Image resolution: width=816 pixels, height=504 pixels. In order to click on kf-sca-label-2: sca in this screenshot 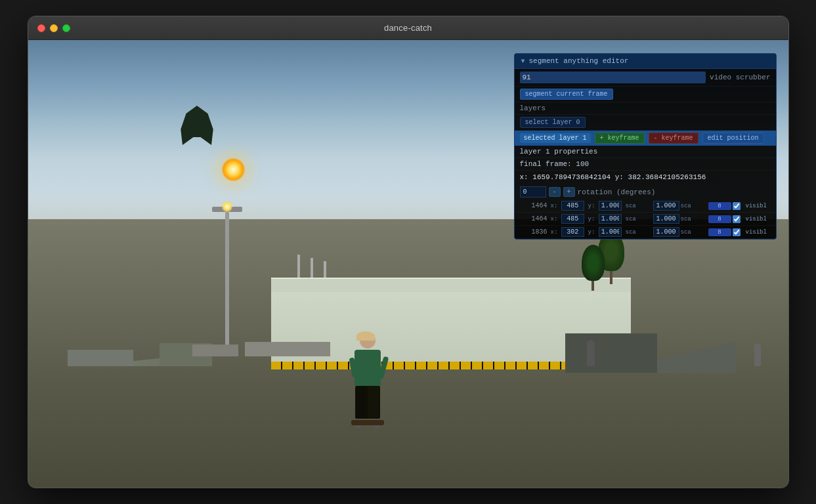, I will do `click(639, 219)`.